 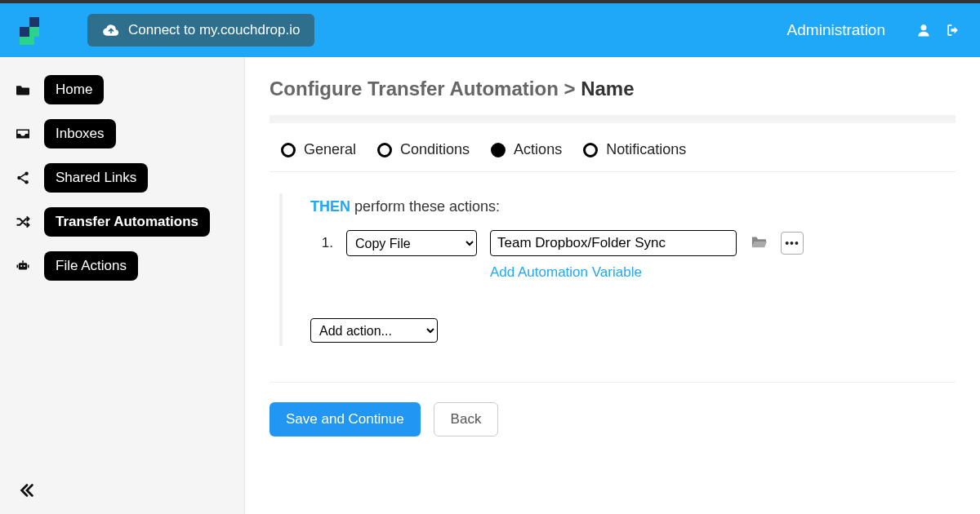 What do you see at coordinates (924, 30) in the screenshot?
I see `user-icon` at bounding box center [924, 30].